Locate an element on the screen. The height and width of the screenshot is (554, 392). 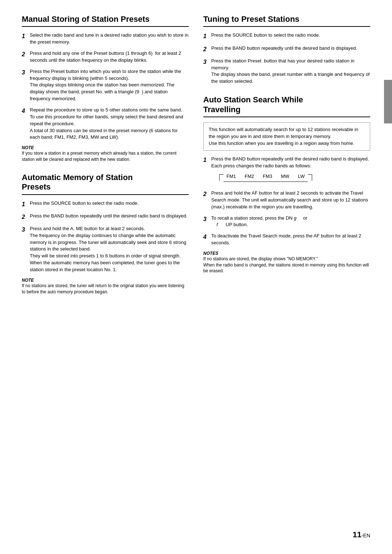
note-text: If you store a station in a preset memor… is located at coordinates (105, 156).